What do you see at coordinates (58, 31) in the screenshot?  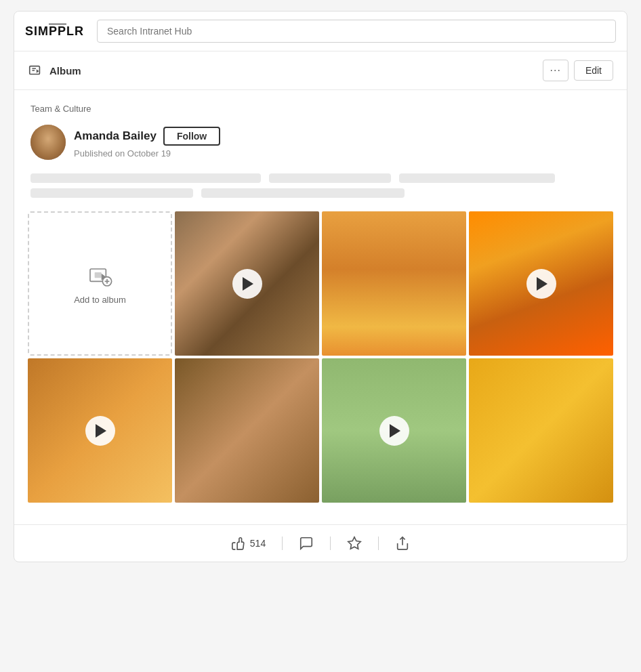 I see `logo-overline: PP` at bounding box center [58, 31].